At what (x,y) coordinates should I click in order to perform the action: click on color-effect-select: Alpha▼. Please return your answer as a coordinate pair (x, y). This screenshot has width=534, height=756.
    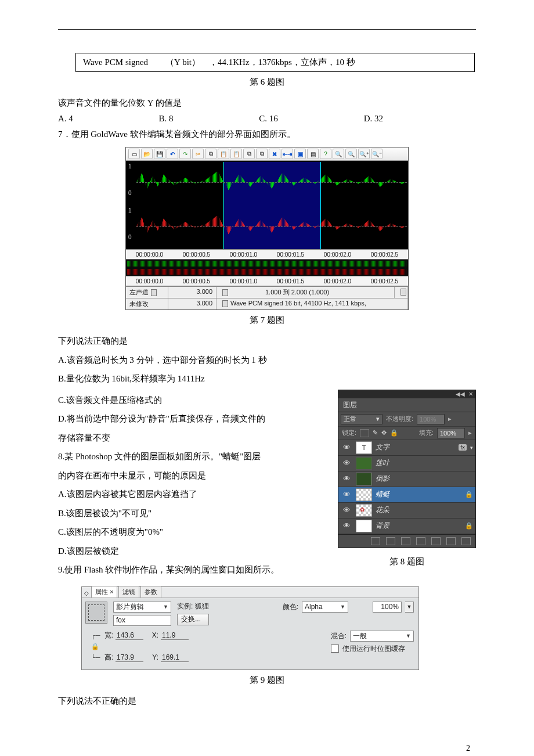
    Looking at the image, I should click on (325, 607).